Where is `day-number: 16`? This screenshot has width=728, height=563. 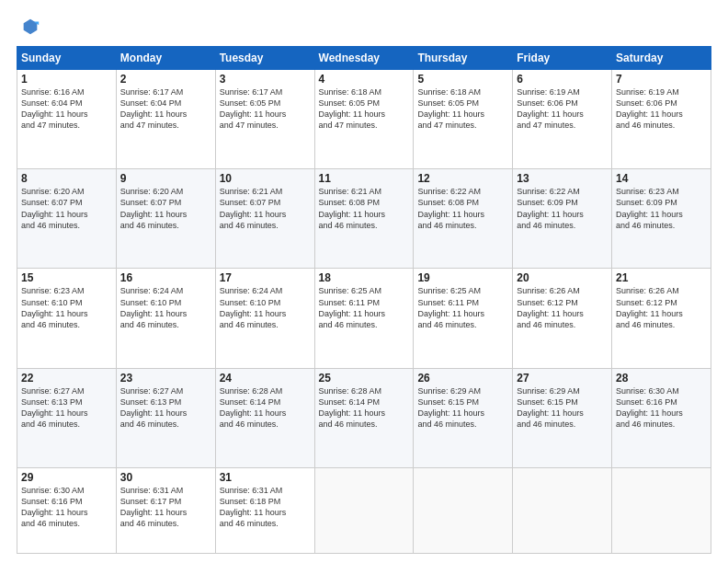 day-number: 16 is located at coordinates (165, 278).